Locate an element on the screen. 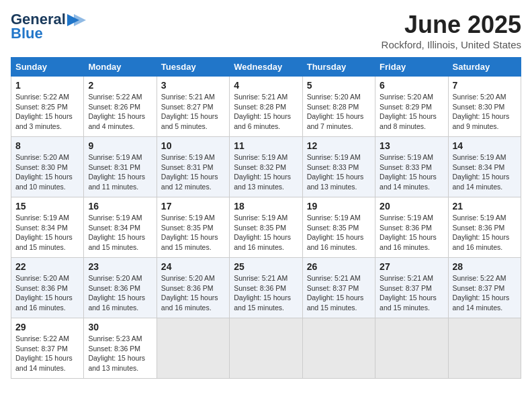 The height and width of the screenshot is (411, 532). day-info: Sunrise: 5:20 AMSunset: 8:28 PMDaylight:… is located at coordinates (336, 111).